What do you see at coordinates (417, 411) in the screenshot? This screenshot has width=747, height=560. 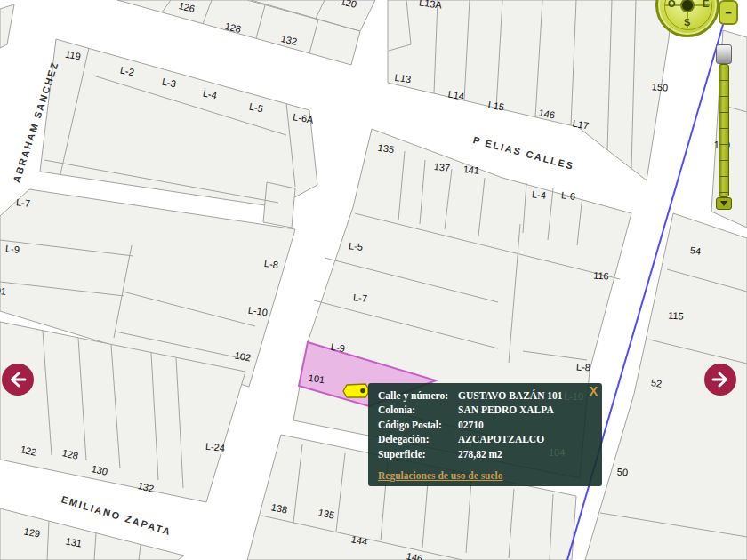 I see `popup-field-label: Colonia:` at bounding box center [417, 411].